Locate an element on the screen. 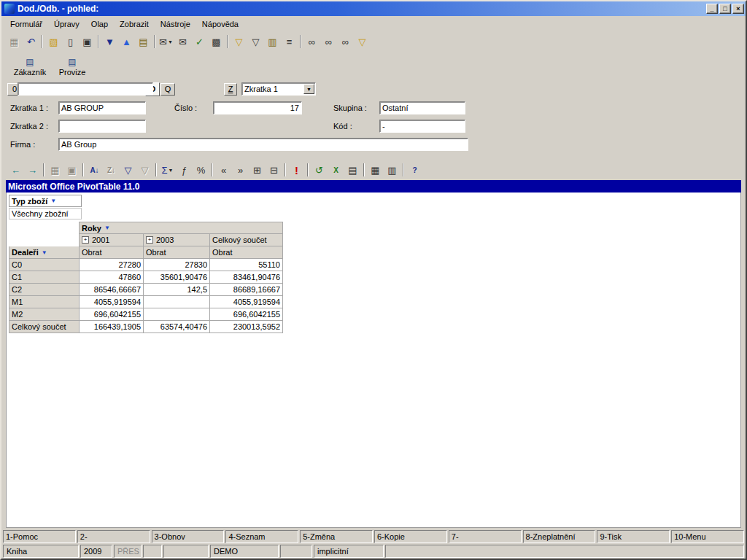  move-field-left-icon: « is located at coordinates (223, 170).